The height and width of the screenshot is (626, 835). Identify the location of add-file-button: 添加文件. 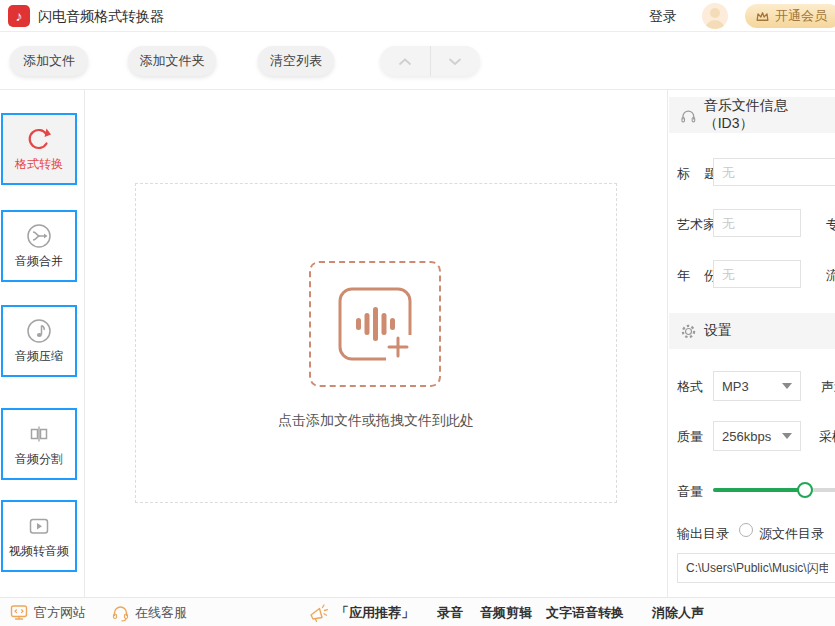
(49, 61).